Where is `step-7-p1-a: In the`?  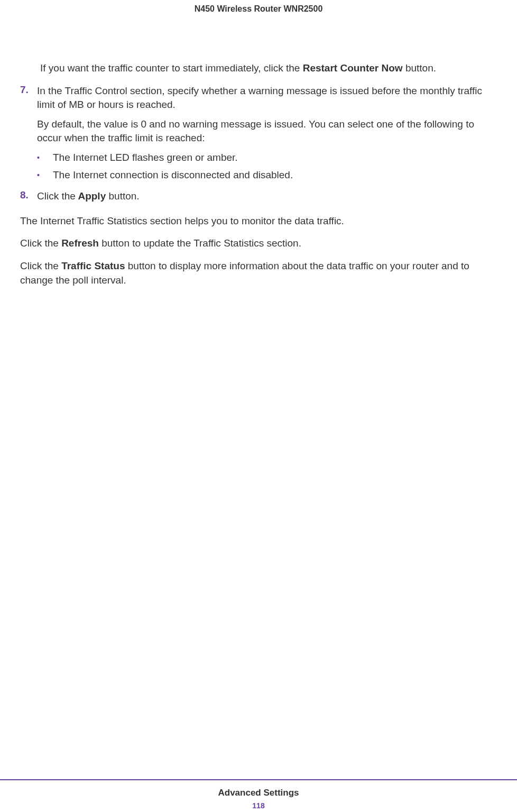
step-7-p1-a: In the is located at coordinates (50, 91).